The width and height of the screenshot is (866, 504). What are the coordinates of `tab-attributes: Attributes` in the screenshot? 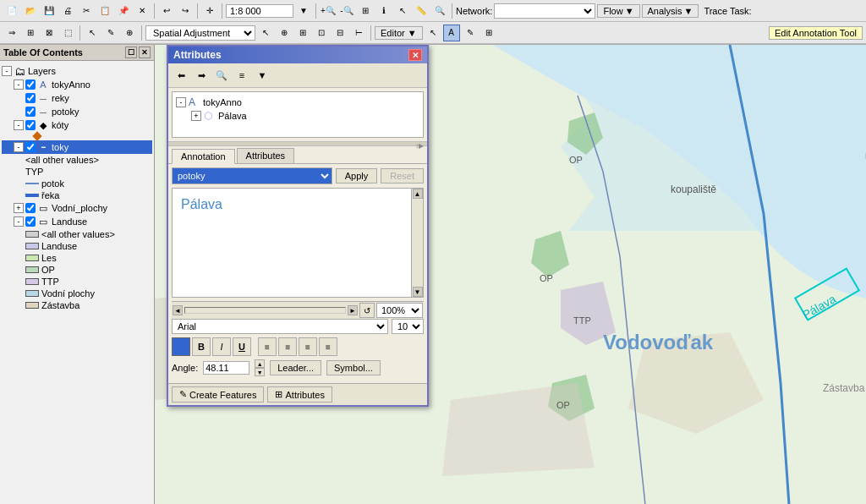 It's located at (266, 156).